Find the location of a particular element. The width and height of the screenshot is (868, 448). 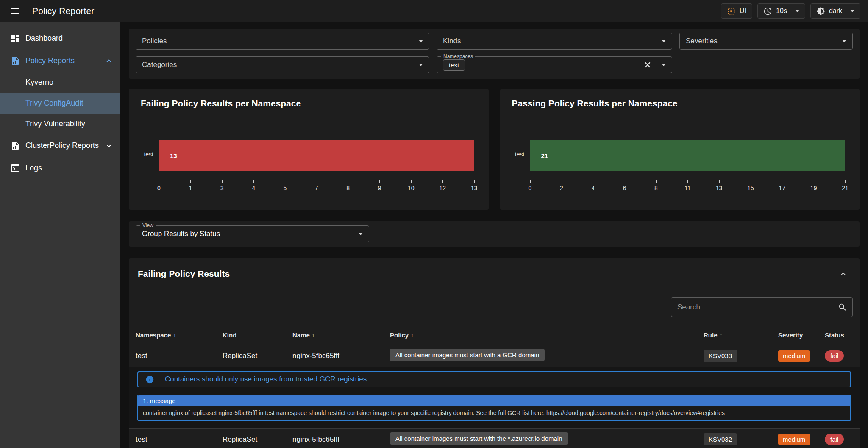

view-select: View Group Results by Status is located at coordinates (253, 234).